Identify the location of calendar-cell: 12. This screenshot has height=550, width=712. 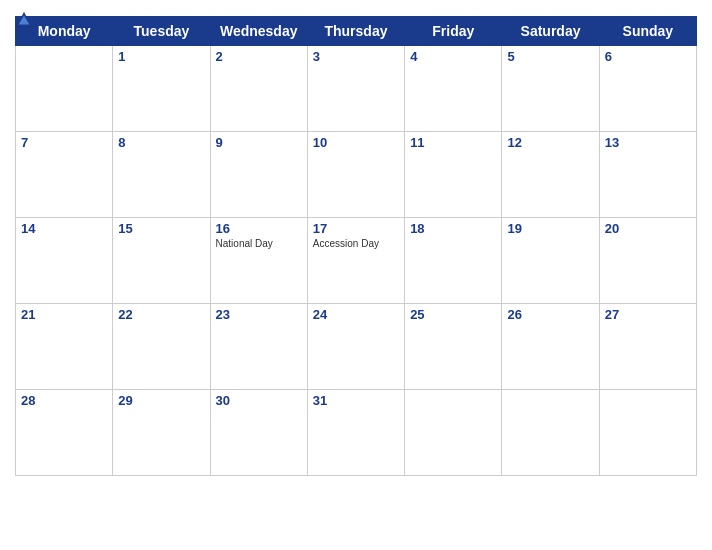
(550, 175).